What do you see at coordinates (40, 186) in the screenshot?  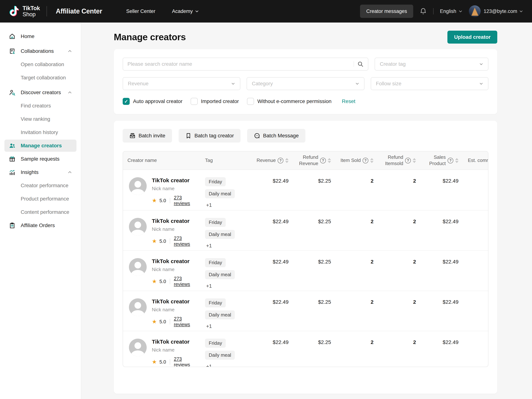 I see `sidebar-item-creator-performance: Creator performance` at bounding box center [40, 186].